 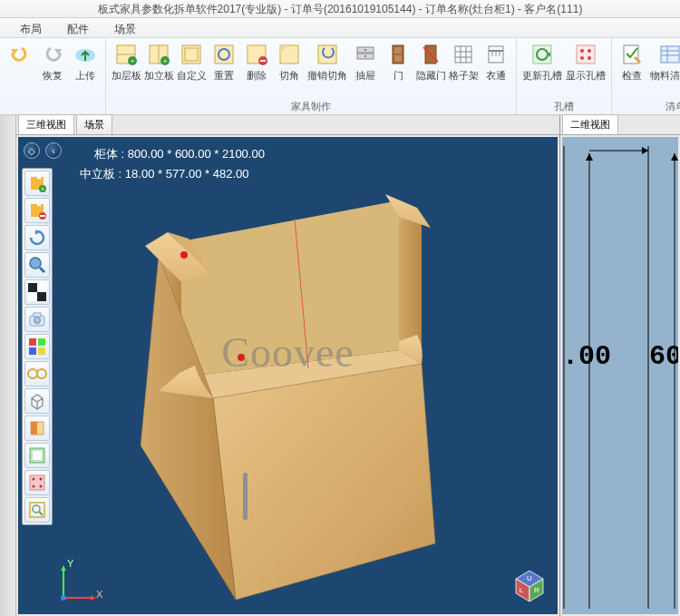 I want to click on delete-icon, so click(x=257, y=54).